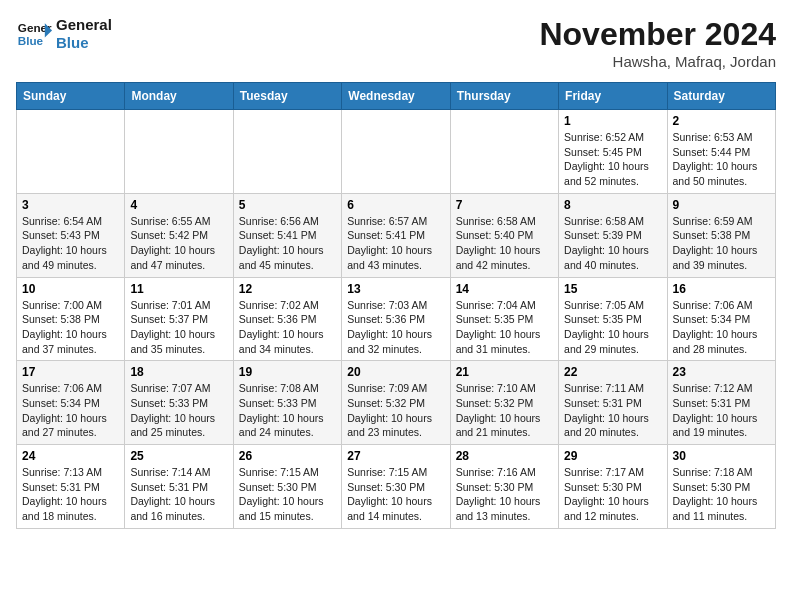 The image size is (792, 612). What do you see at coordinates (396, 43) in the screenshot?
I see `page-header: General Blue General Blue November 2024 …` at bounding box center [396, 43].